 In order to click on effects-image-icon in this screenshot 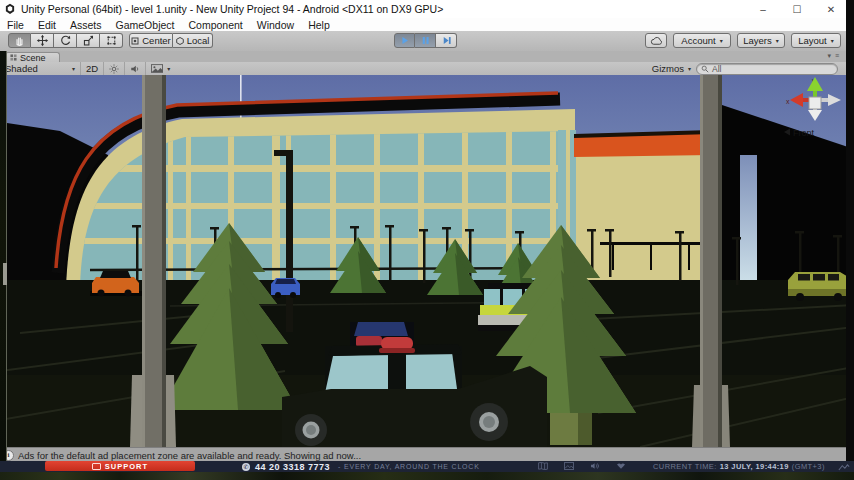, I will do `click(157, 68)`.